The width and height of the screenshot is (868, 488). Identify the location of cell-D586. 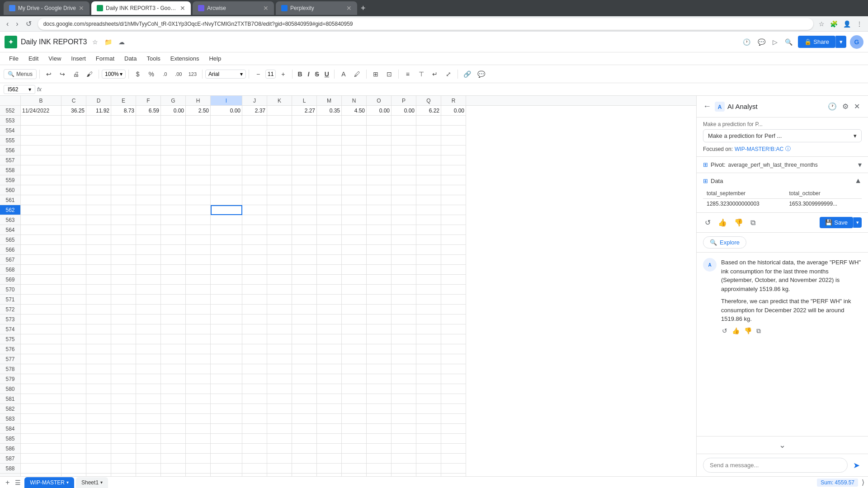
(99, 449).